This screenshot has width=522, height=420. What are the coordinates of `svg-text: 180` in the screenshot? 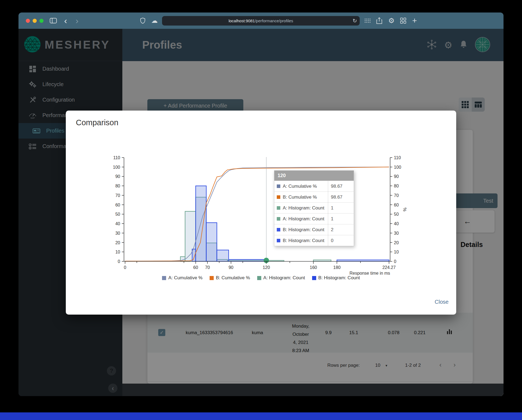 It's located at (337, 267).